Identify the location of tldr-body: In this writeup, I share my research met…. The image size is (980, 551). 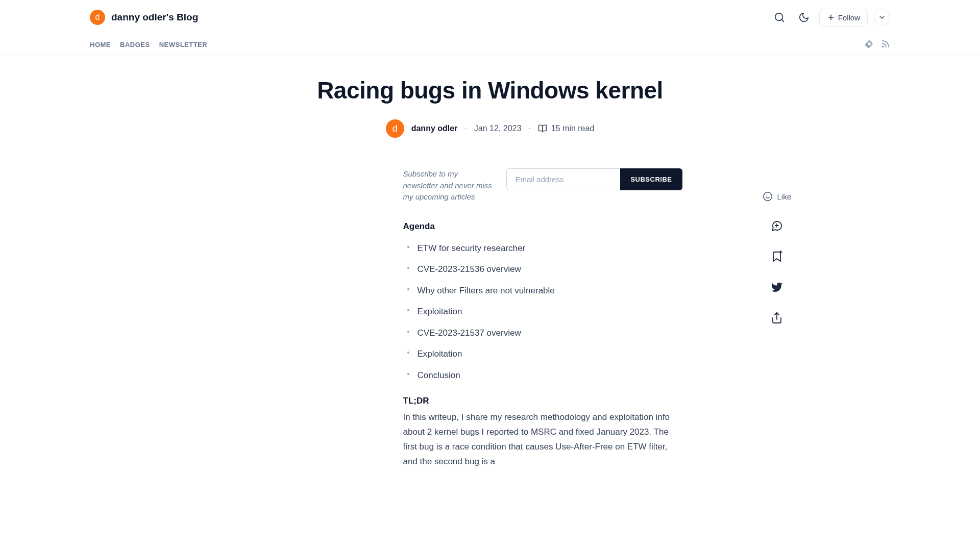
(543, 440).